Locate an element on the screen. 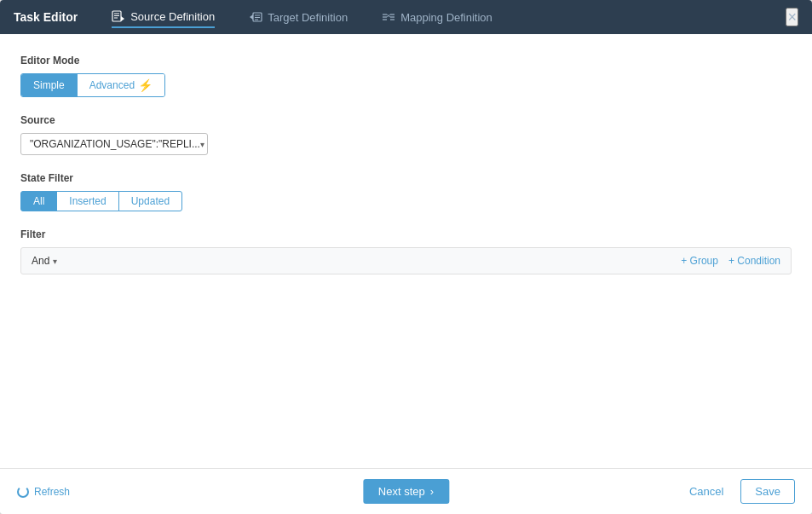 The image size is (812, 514). cancel-button: Cancel is located at coordinates (706, 491).